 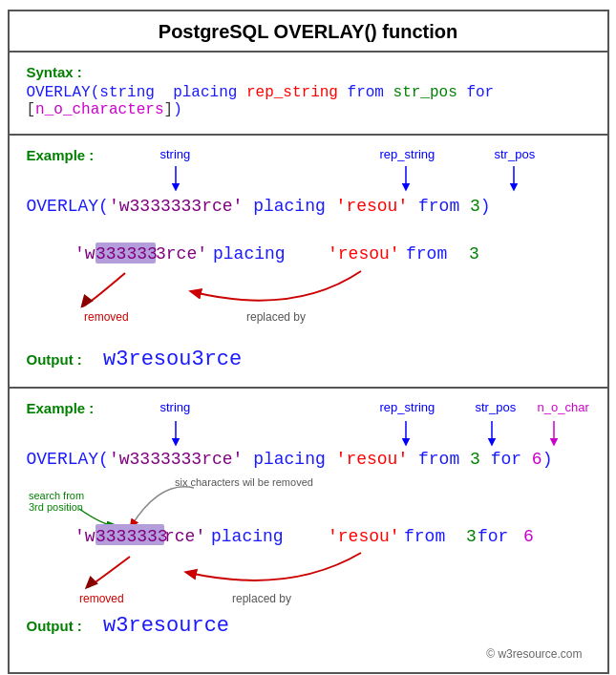 What do you see at coordinates (308, 626) in the screenshot?
I see `output2-line: Output : w3resource` at bounding box center [308, 626].